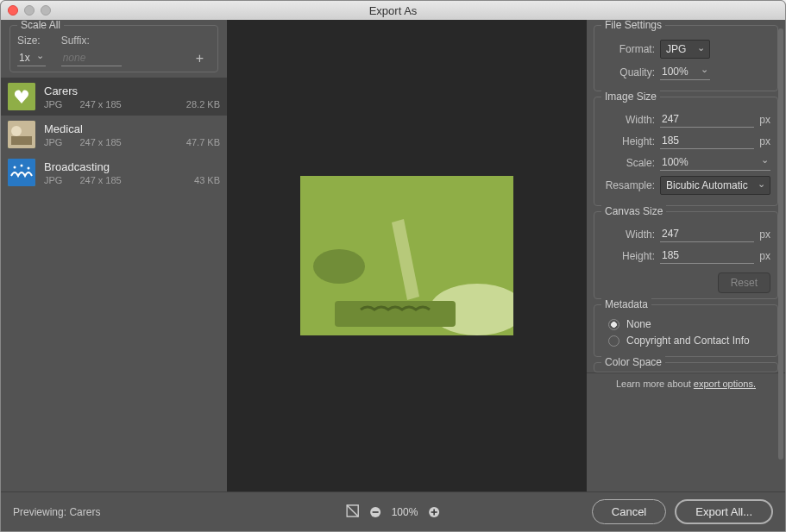 This screenshot has height=532, width=786. Describe the element at coordinates (114, 135) in the screenshot. I see `asset-row: MedicalJPG247 x 18547.7 KB` at that location.